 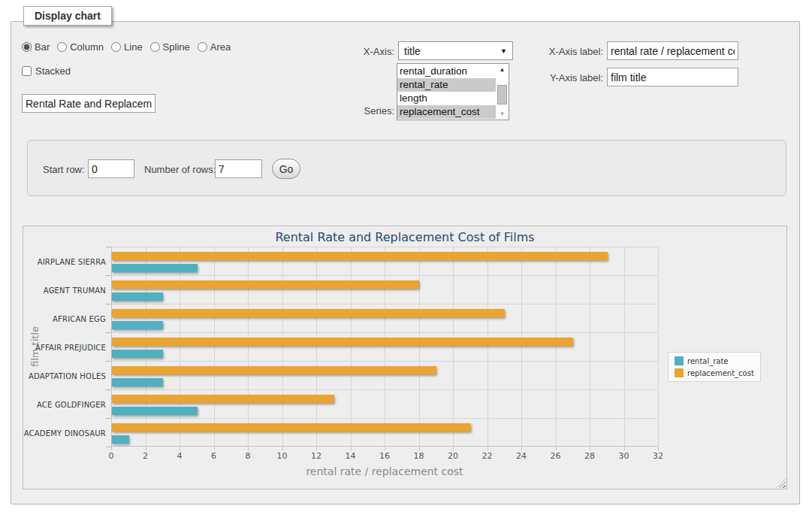 What do you see at coordinates (65, 347) in the screenshot?
I see `category-label: AFFAIR PREJUDICE` at bounding box center [65, 347].